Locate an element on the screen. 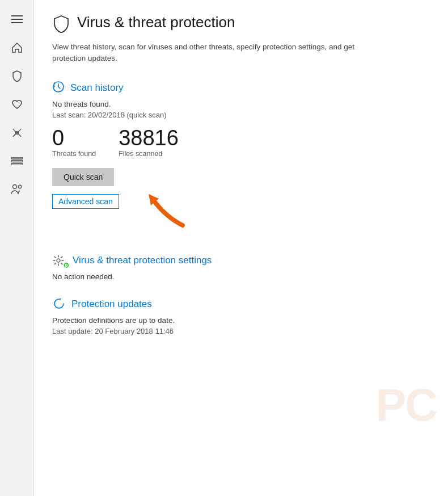 The width and height of the screenshot is (448, 496). scan-status: No threats found. is located at coordinates (241, 104).